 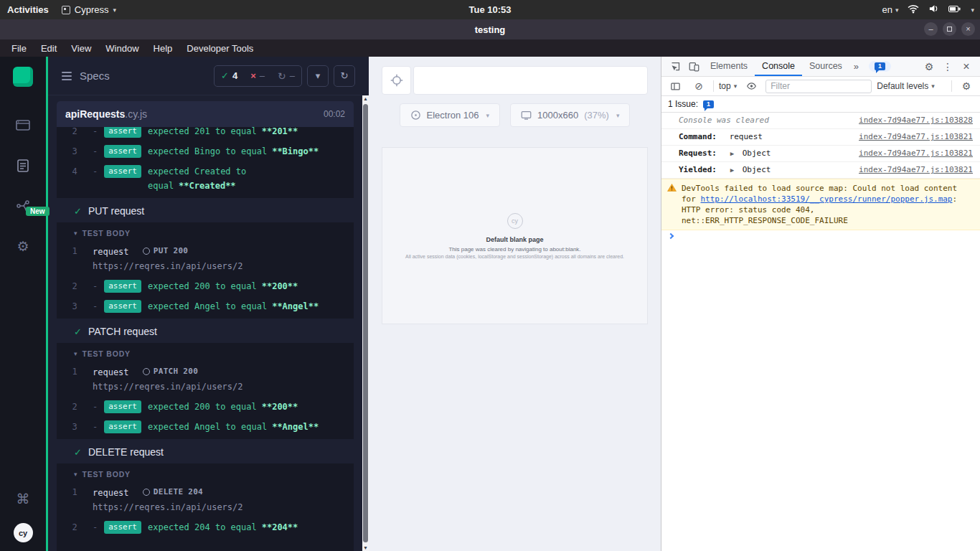 I want to click on menu-developer-tools: Developer Tools, so click(x=220, y=48).